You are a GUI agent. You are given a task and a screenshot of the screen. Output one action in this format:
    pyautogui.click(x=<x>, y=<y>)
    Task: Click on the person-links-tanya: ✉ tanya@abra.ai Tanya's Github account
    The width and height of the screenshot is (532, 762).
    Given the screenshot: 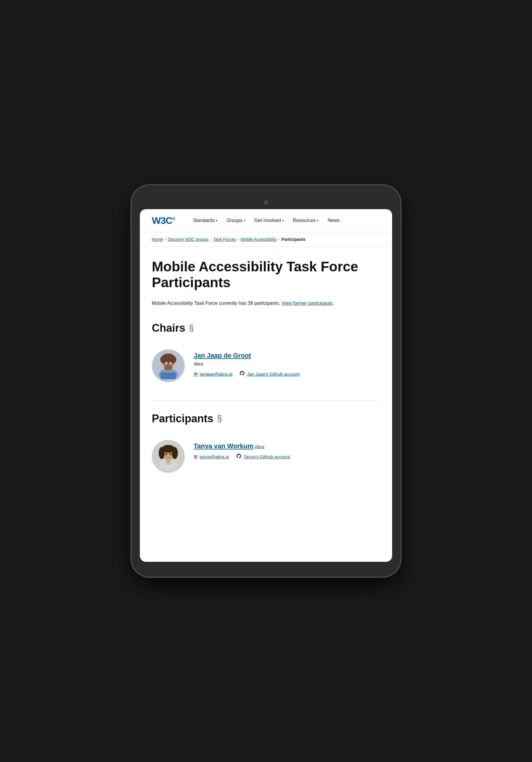 What is the action you would take?
    pyautogui.click(x=287, y=457)
    